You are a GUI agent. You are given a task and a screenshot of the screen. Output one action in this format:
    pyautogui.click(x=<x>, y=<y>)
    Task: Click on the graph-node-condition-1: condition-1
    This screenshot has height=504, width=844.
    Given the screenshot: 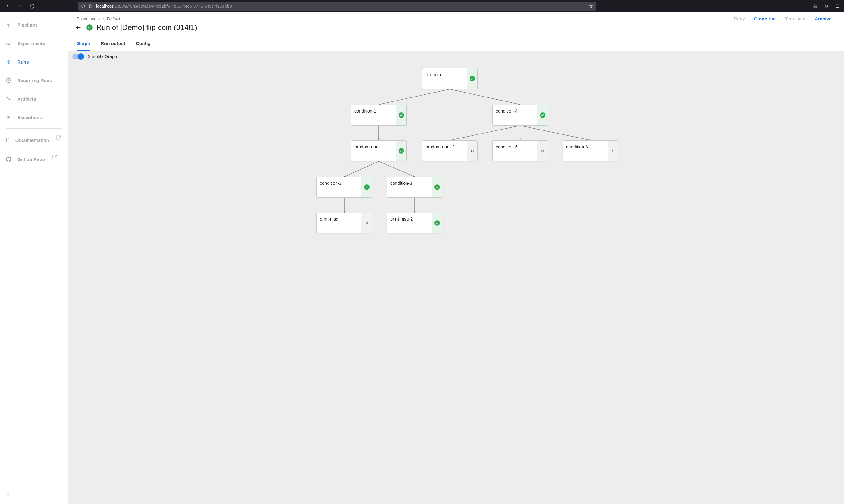 What is the action you would take?
    pyautogui.click(x=379, y=115)
    